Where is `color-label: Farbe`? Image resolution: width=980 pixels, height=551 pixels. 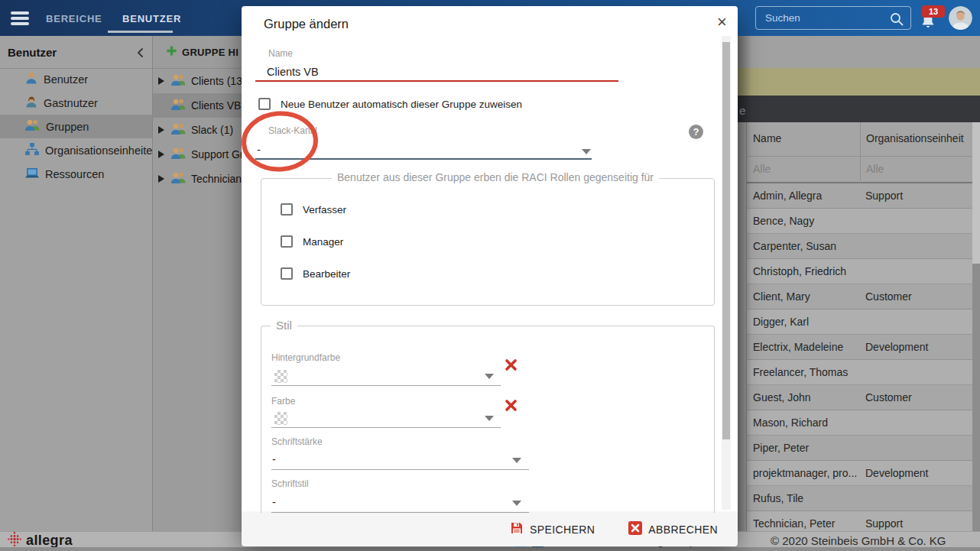 color-label: Farbe is located at coordinates (283, 401).